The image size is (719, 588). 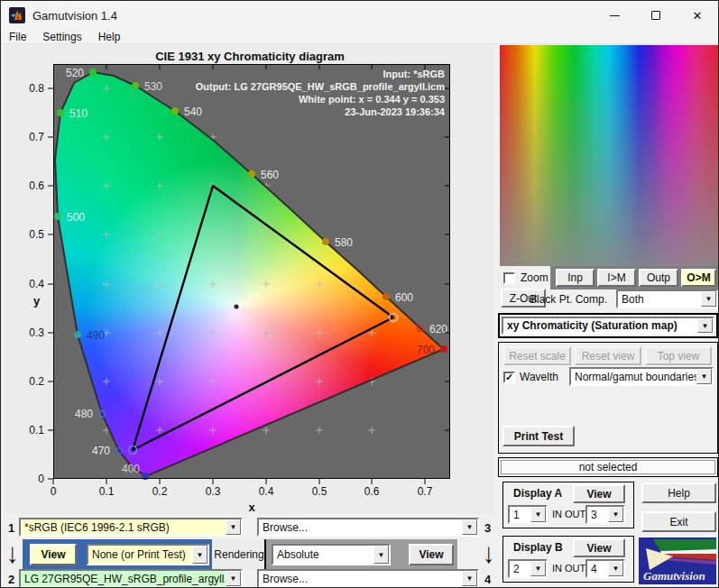 What do you see at coordinates (538, 355) in the screenshot?
I see `reset-scale-button: Reset scale` at bounding box center [538, 355].